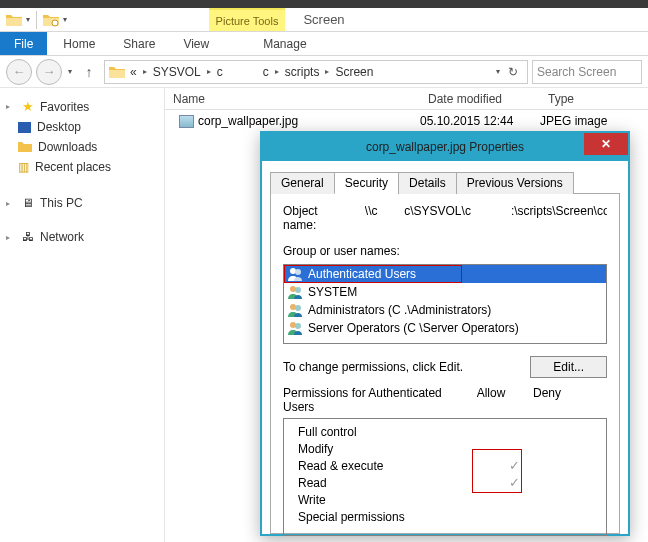  I want to click on sidebar-item-desktop: Desktop, so click(82, 127).